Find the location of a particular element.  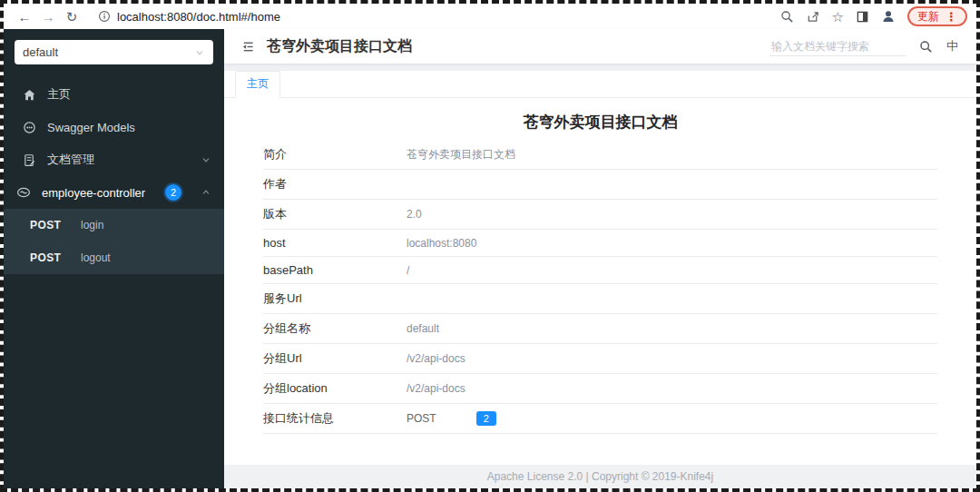

api-item-logout: POST logout is located at coordinates (114, 258).